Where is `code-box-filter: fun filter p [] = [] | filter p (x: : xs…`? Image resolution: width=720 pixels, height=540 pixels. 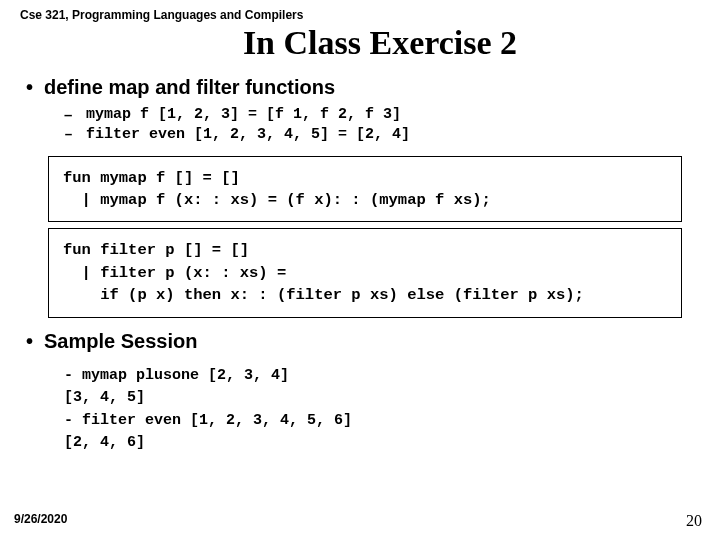
code-box-filter: fun filter p [] = [] | filter p (x: : xs… is located at coordinates (365, 272).